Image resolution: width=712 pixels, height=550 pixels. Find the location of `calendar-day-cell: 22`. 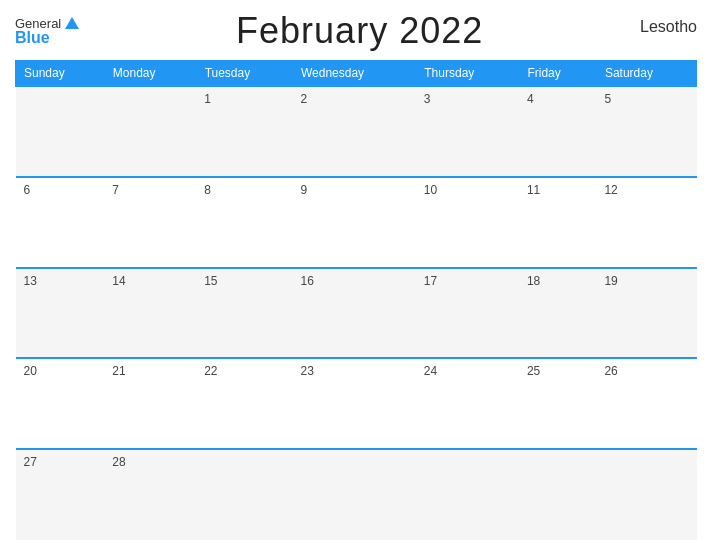

calendar-day-cell: 22 is located at coordinates (244, 404).